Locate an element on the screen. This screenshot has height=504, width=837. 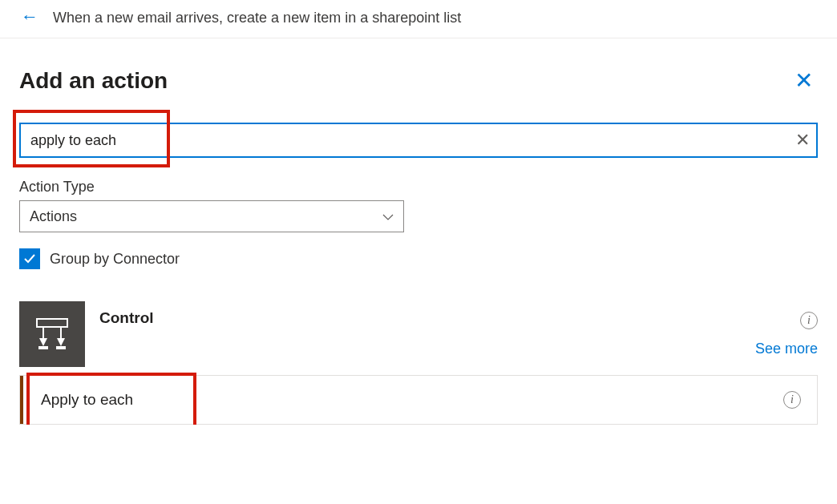
control-connector-icon is located at coordinates (52, 334).